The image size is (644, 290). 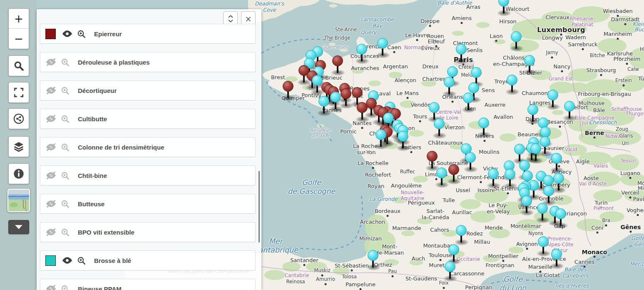 I want to click on collapse-toolbar-button, so click(x=19, y=227).